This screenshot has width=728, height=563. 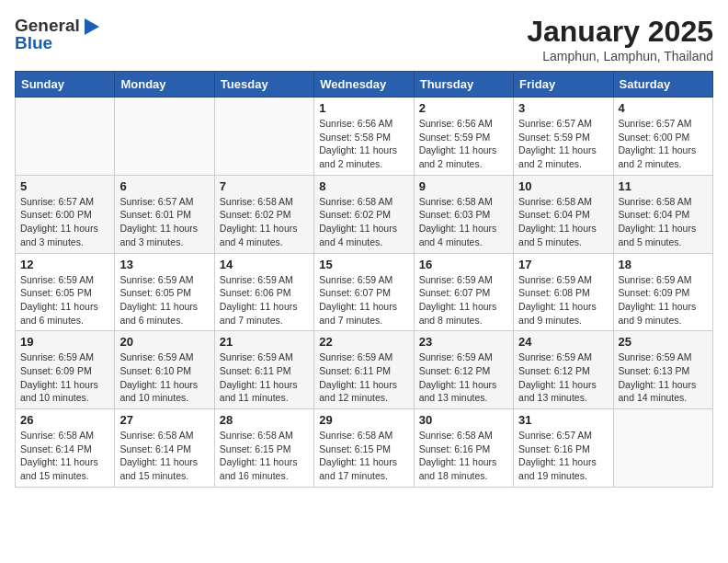 What do you see at coordinates (563, 136) in the screenshot?
I see `calendar-cell: 3Sunrise: 6:57 AM Sunset: 5:59 PM Daylig…` at bounding box center [563, 136].